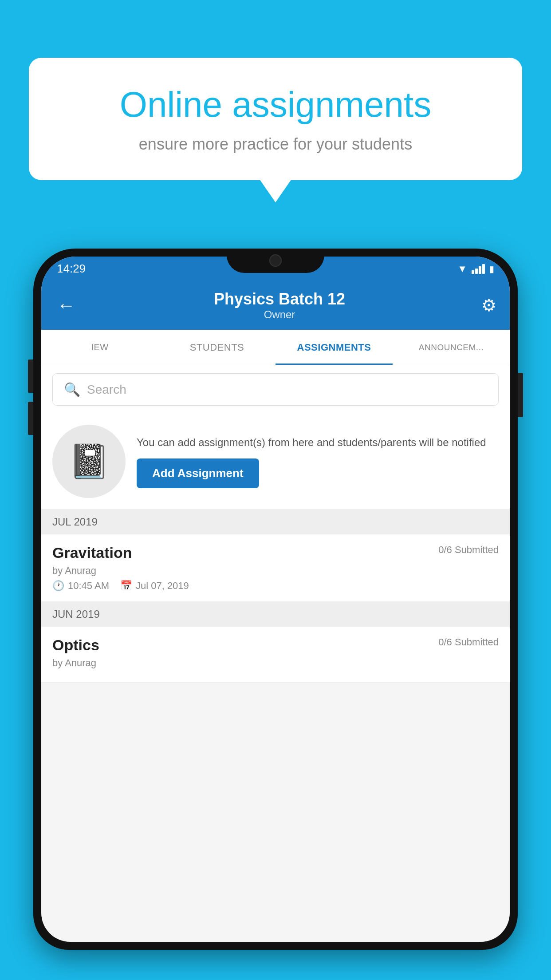  What do you see at coordinates (162, 586) in the screenshot?
I see `date-value: Jul 07, 2019` at bounding box center [162, 586].